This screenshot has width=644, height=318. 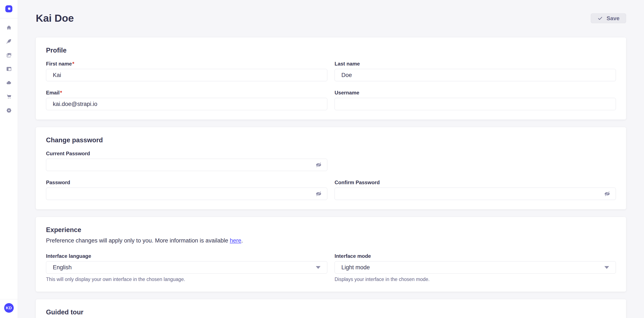 I want to click on username-label: Username, so click(x=475, y=93).